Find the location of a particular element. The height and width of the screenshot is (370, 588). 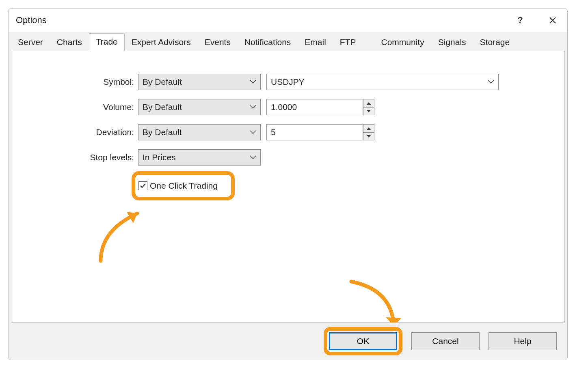

tab-email: Email is located at coordinates (315, 42).